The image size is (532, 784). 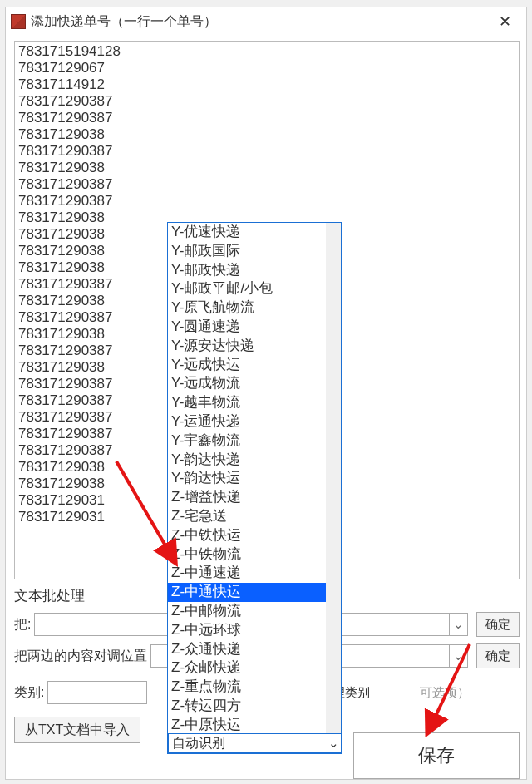 What do you see at coordinates (247, 441) in the screenshot?
I see `courier-option: Y-宇鑫物流` at bounding box center [247, 441].